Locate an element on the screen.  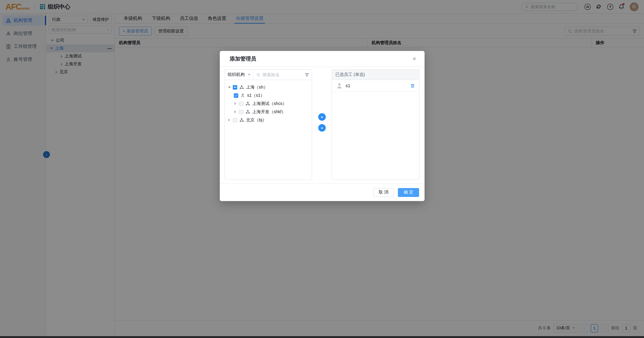
close-icon: ✕ is located at coordinates (414, 59).